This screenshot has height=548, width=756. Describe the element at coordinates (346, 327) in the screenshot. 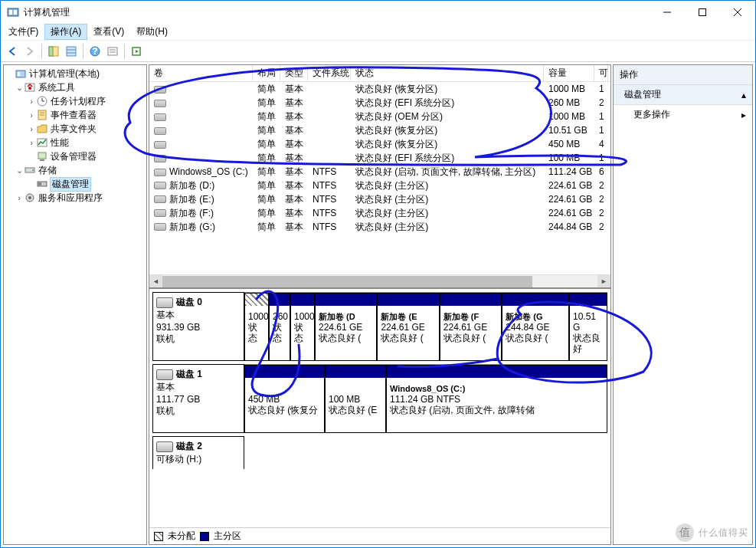

I see `partition: 新加卷 (D224.61 GE状态良好 (` at that location.